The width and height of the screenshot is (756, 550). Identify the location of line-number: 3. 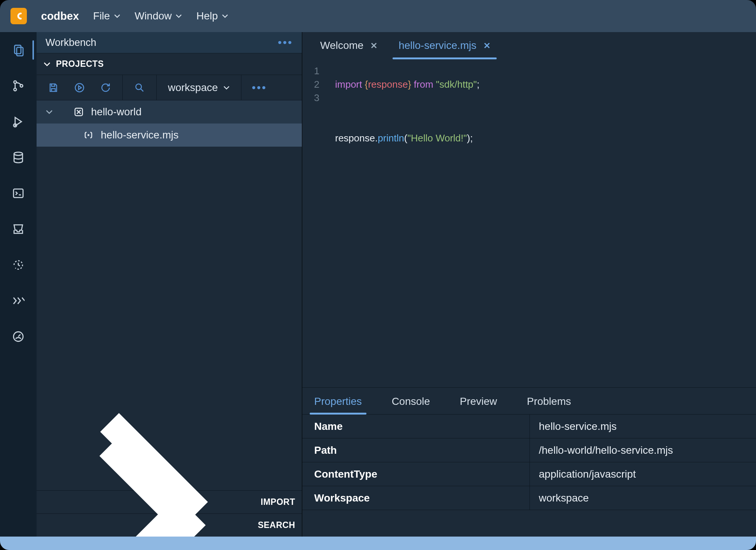
(311, 98).